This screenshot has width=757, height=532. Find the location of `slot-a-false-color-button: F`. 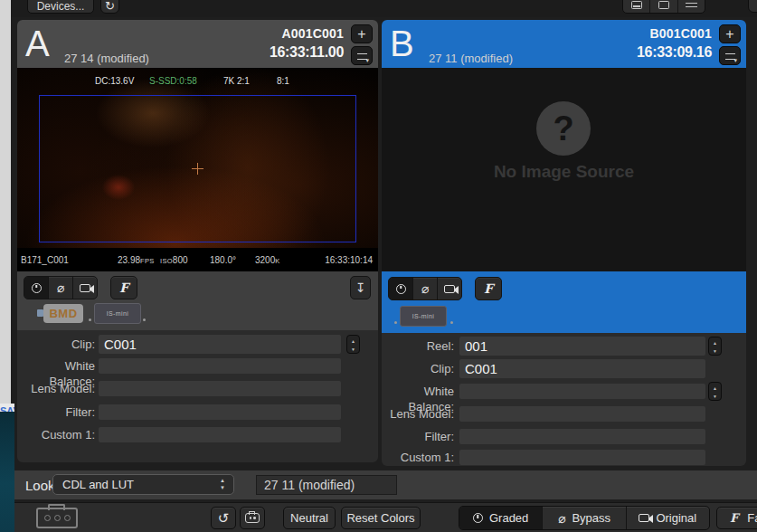

slot-a-false-color-button: F is located at coordinates (124, 288).